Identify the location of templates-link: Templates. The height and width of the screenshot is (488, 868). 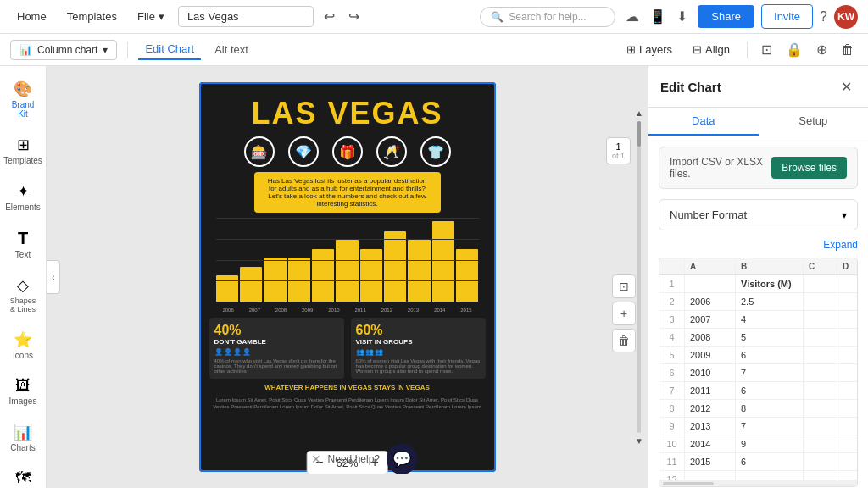
(92, 17).